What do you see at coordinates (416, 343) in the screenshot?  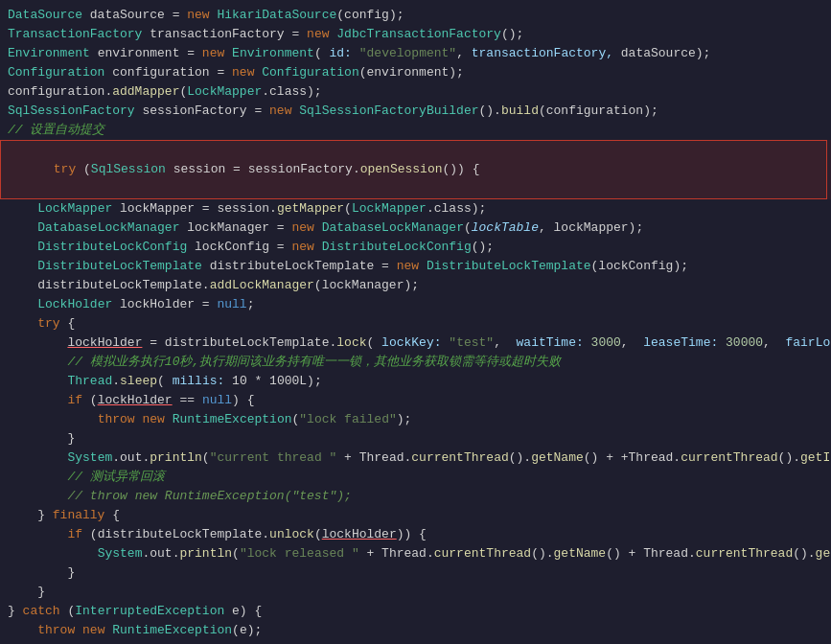 I see `code-line: lockHolder = distributeLockTemplate.lock…` at bounding box center [416, 343].